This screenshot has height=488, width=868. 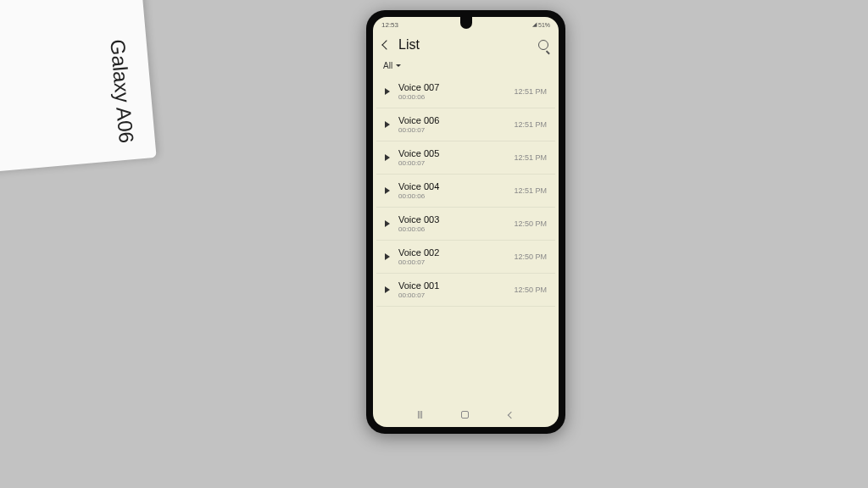 What do you see at coordinates (466, 191) in the screenshot?
I see `recordings-list: Voice 007 00:00:06 12:51 PM Voice 006 00…` at bounding box center [466, 191].